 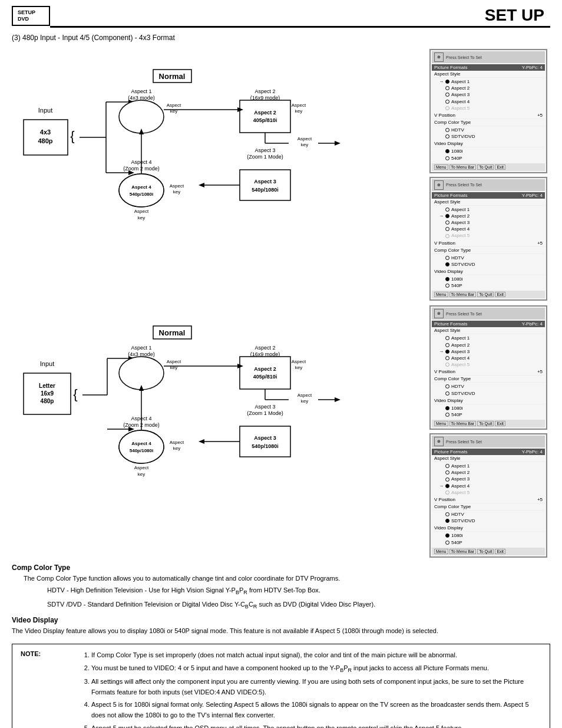 I want to click on sdtv-text: SDTV /DVD - Standard Definition Televisi…, so click(x=299, y=605).